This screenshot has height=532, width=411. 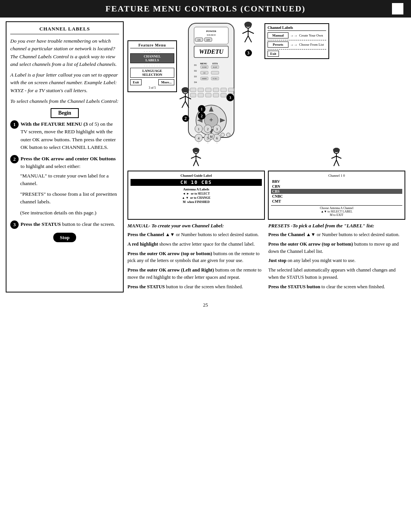 I want to click on presets-arrow: →→, so click(x=294, y=45).